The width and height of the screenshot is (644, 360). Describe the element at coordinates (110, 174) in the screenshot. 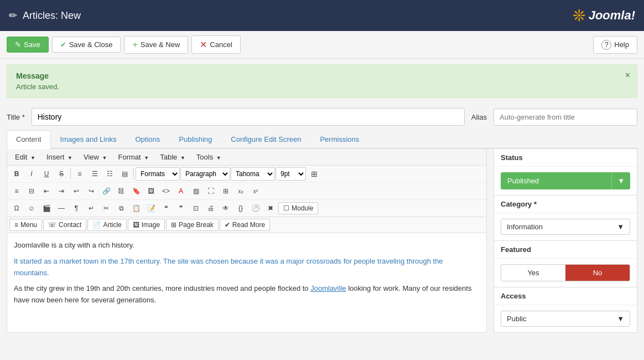

I see `align-right-button: ☷` at that location.